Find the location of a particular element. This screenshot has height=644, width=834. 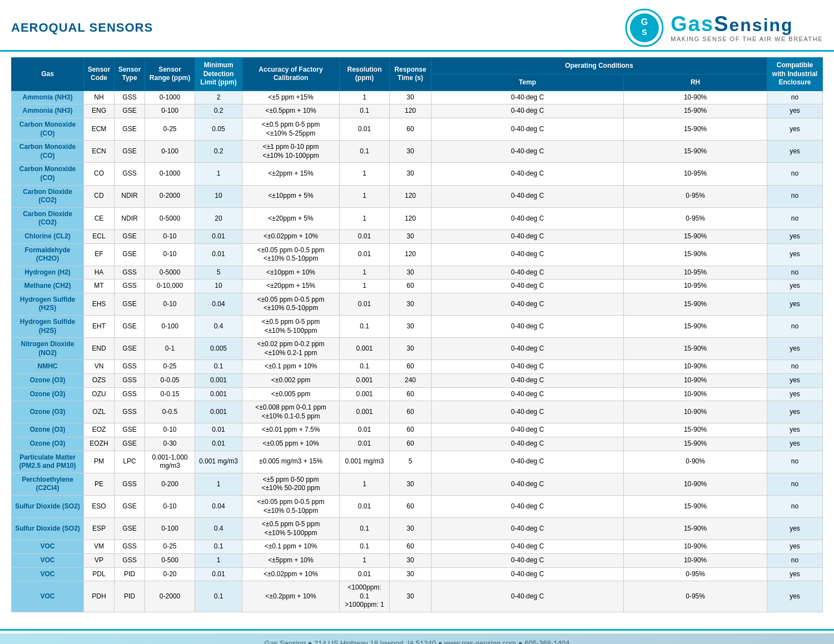

accuracy-cell: <±0.05 ppm 0-0.5 ppm<±10% 0.5-10ppm is located at coordinates (291, 254).